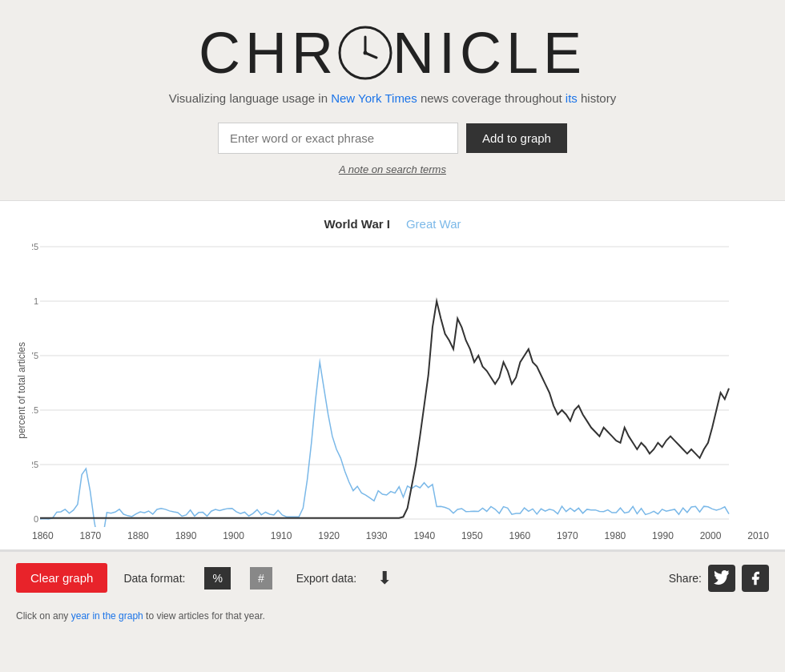  I want to click on app-title: CHR NICLE, so click(392, 53).